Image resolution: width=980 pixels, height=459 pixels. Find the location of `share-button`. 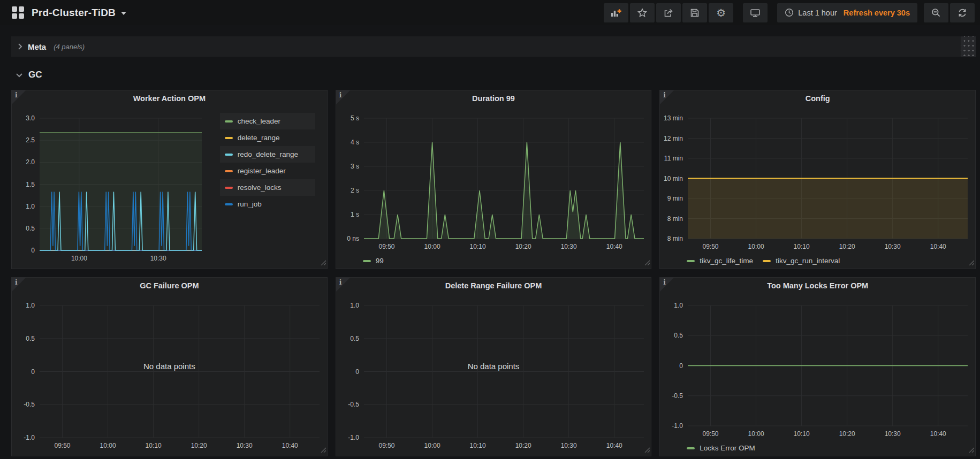

share-button is located at coordinates (668, 13).